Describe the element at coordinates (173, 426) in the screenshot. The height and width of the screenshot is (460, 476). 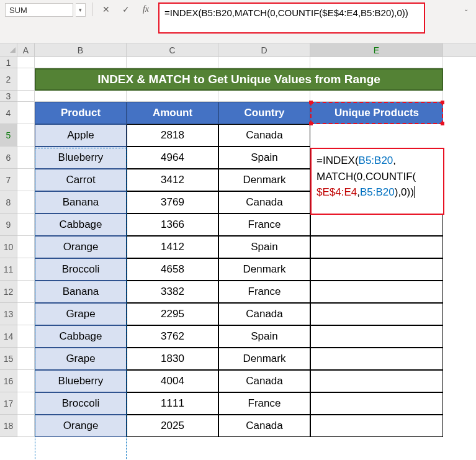
I see `cell-amount: 2025` at that location.